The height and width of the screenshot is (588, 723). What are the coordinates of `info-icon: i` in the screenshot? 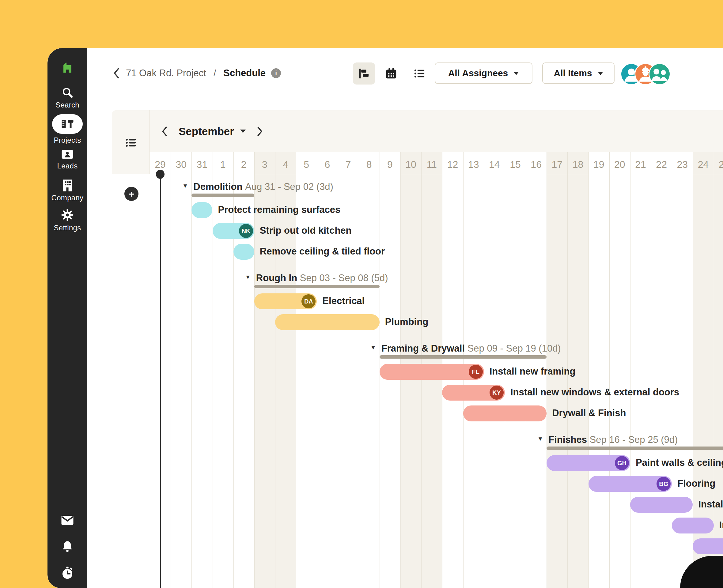 It's located at (276, 73).